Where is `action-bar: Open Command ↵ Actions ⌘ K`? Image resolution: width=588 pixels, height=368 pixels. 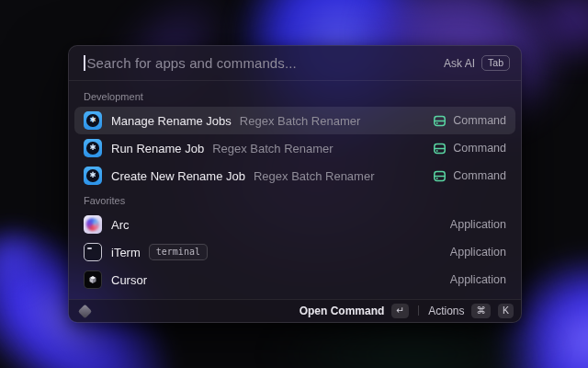 action-bar: Open Command ↵ Actions ⌘ K is located at coordinates (295, 311).